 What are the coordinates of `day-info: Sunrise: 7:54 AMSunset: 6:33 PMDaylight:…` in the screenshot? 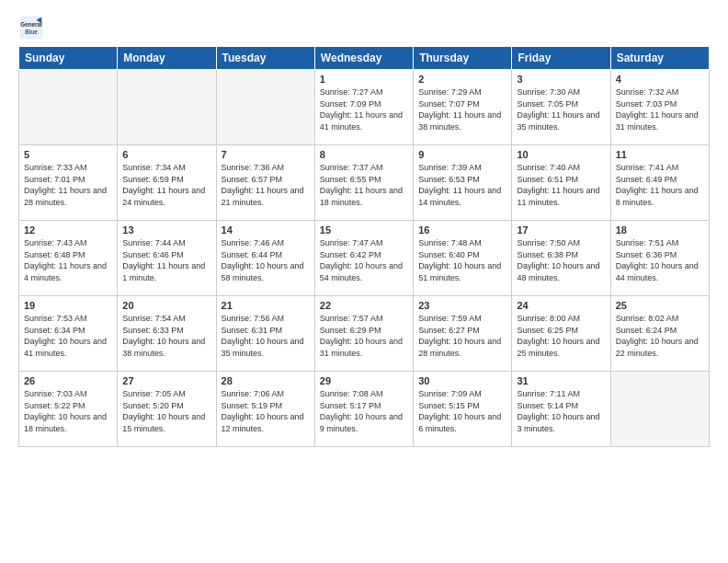 It's located at (166, 336).